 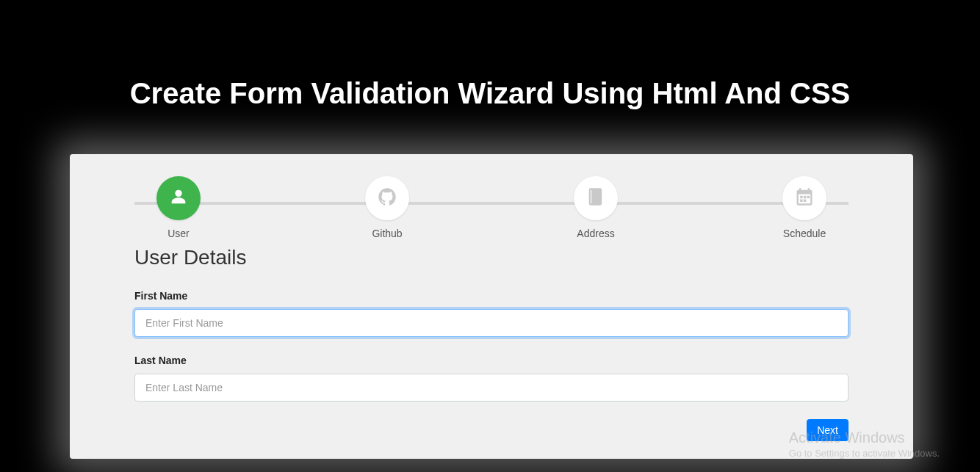 I want to click on step-github: Github, so click(x=387, y=208).